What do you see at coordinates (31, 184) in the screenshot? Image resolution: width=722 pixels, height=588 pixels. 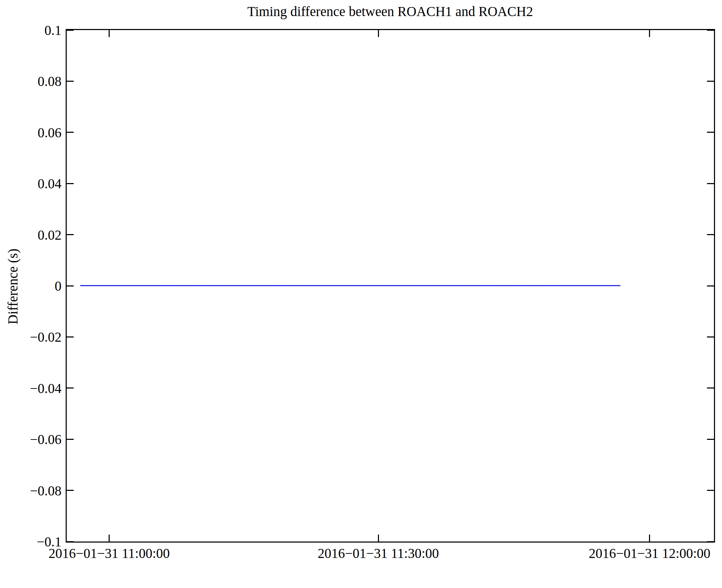 I see `y-tick-label: 0.04` at bounding box center [31, 184].